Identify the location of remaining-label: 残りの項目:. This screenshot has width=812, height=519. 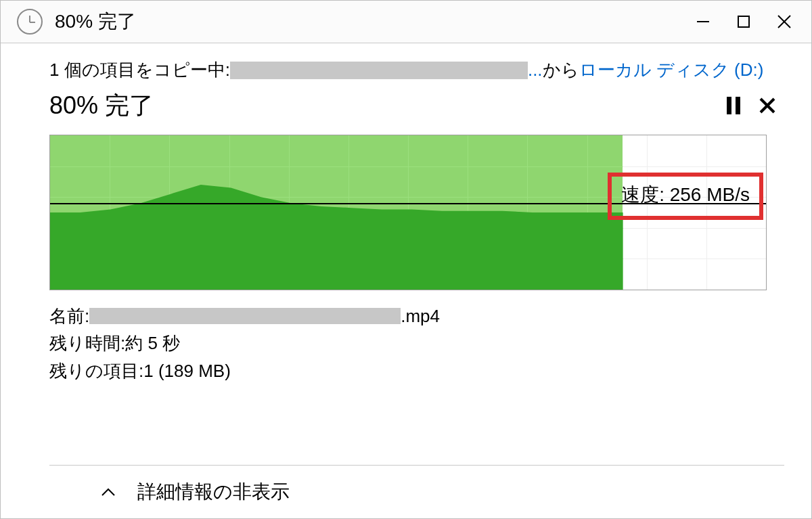
(96, 371).